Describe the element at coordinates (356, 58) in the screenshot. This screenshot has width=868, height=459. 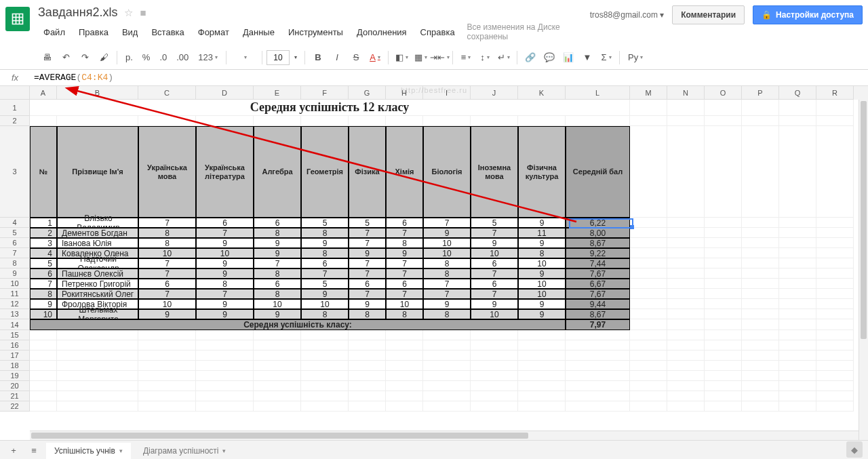
I see `strike-icon: S` at that location.